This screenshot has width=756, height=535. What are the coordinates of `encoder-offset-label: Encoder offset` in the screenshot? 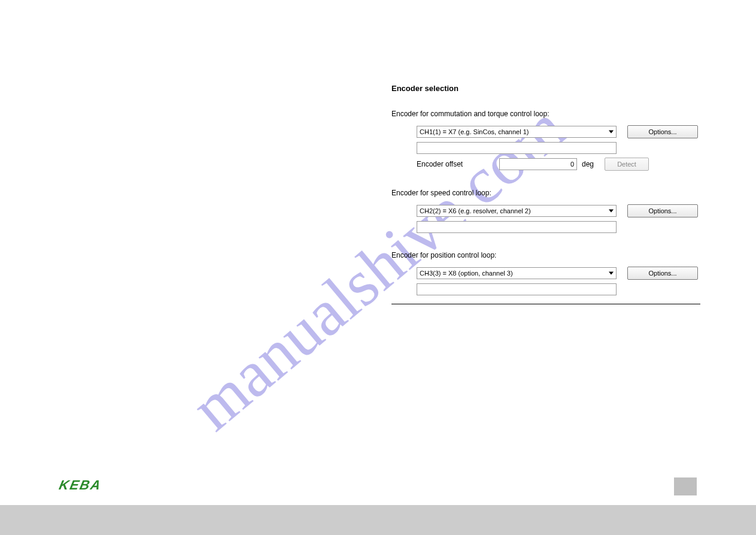 It's located at (458, 164).